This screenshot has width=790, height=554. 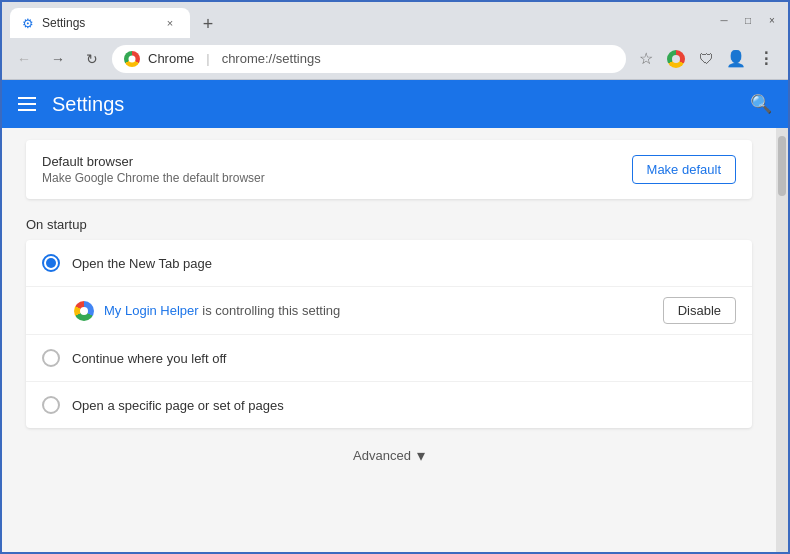 I want to click on shield-button: 🛡, so click(x=706, y=59).